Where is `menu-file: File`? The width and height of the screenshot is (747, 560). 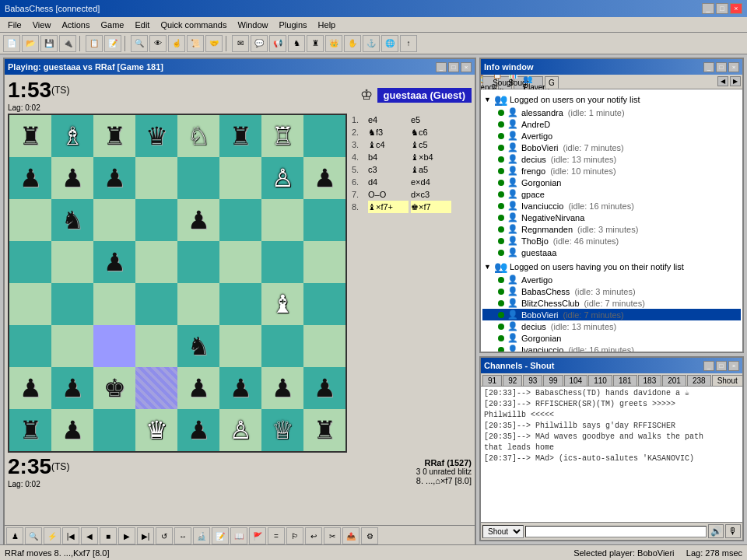
menu-file: File is located at coordinates (15, 25).